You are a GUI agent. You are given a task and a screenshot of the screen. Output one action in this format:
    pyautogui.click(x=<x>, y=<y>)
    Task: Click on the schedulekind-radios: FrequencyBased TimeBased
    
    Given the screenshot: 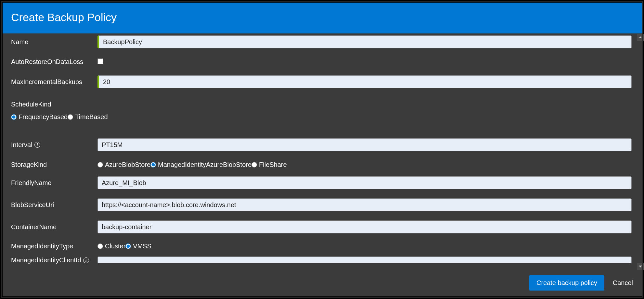 What is the action you would take?
    pyautogui.click(x=323, y=117)
    